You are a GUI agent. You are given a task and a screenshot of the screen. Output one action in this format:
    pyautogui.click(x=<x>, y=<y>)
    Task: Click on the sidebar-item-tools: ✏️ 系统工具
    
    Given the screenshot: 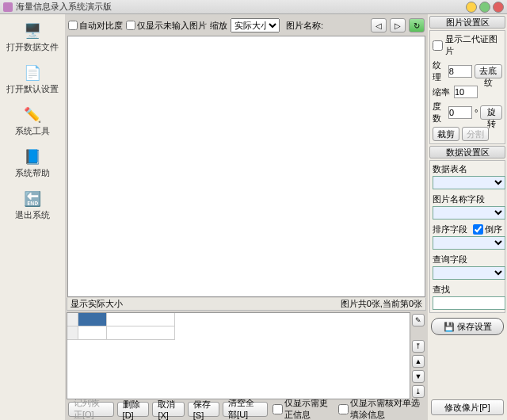 What is the action you would take?
    pyautogui.click(x=32, y=122)
    